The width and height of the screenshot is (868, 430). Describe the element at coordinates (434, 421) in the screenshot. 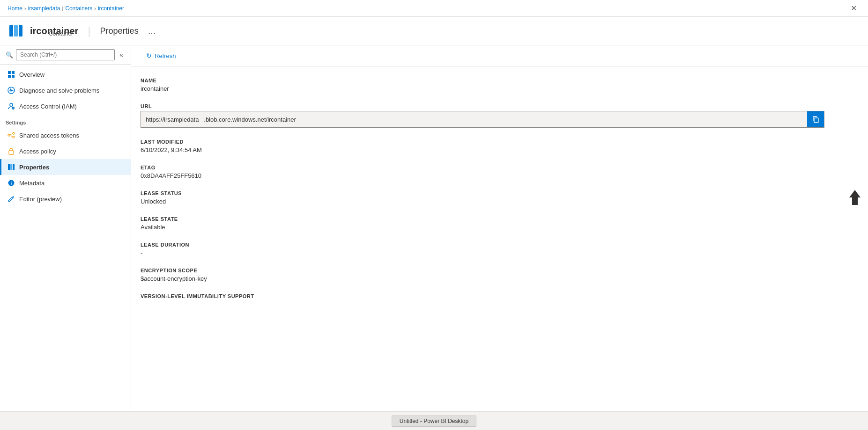

I see `taskbar-powerbi-item: Untitled - Power BI Desktop` at that location.